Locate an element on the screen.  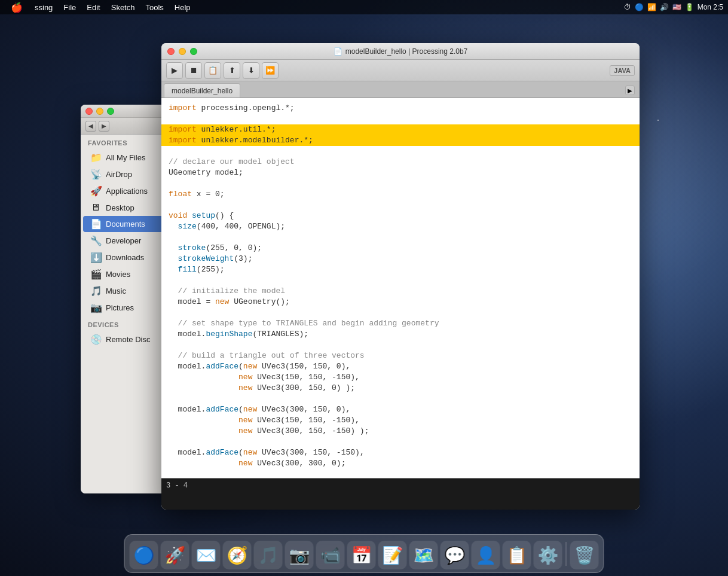
code-line-33: model.addFace(new UVec3(300, 150, -150), is located at coordinates (400, 453).